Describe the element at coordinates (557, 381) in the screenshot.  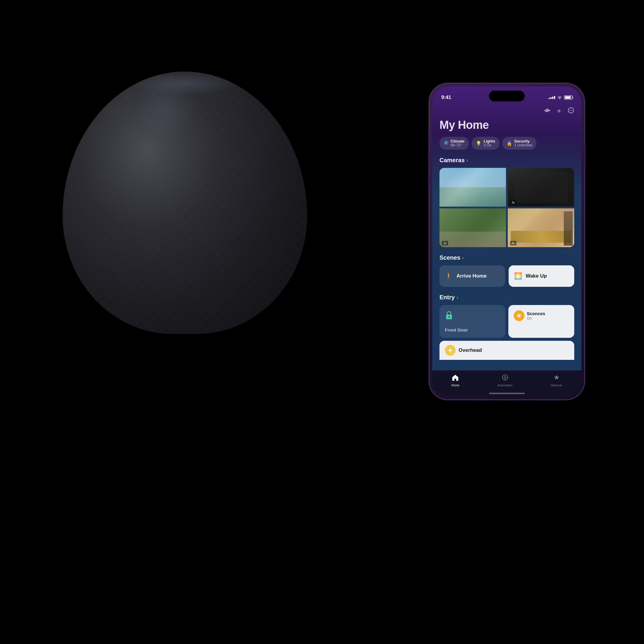
I see `tab-discover: Discover` at that location.